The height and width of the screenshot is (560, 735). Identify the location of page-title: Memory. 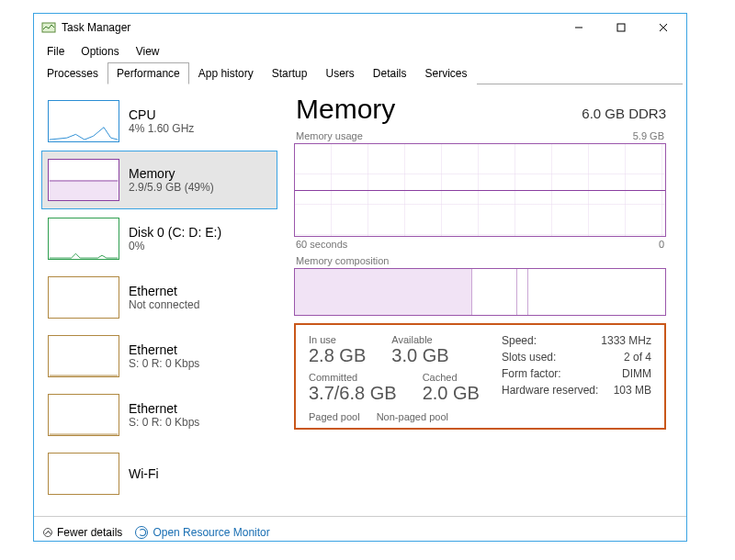
(345, 109).